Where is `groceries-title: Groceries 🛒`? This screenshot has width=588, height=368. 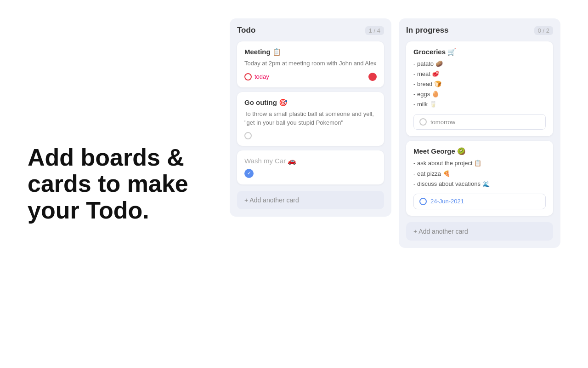
groceries-title: Groceries 🛒 is located at coordinates (480, 52).